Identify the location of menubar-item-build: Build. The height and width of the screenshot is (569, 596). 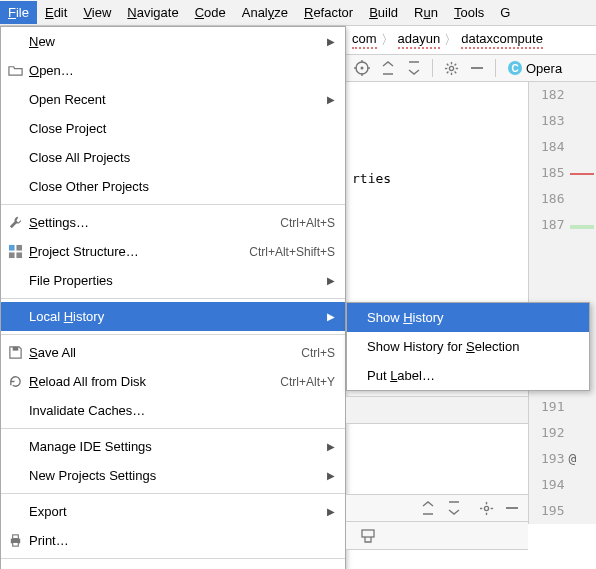
(384, 12).